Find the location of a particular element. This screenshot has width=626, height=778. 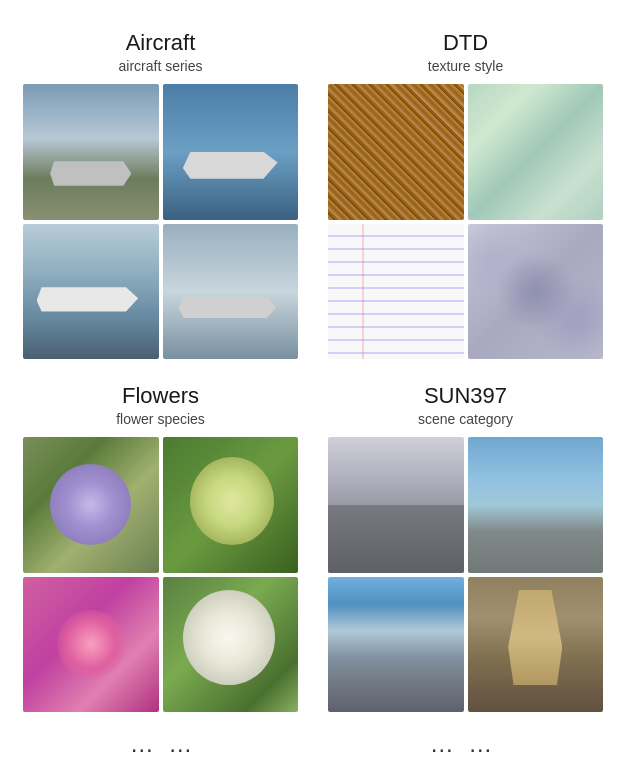

sun397-title: SUN397 is located at coordinates (466, 396).